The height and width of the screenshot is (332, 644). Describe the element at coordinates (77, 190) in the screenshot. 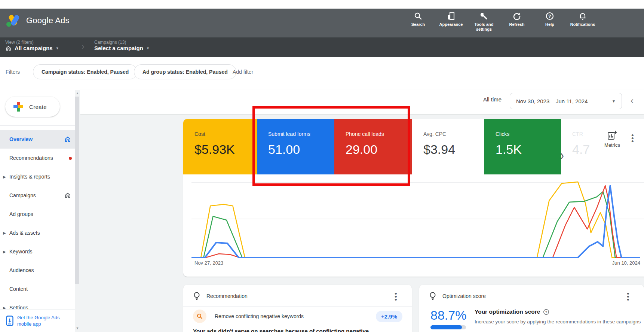

I see `scrollbar-thumb` at that location.